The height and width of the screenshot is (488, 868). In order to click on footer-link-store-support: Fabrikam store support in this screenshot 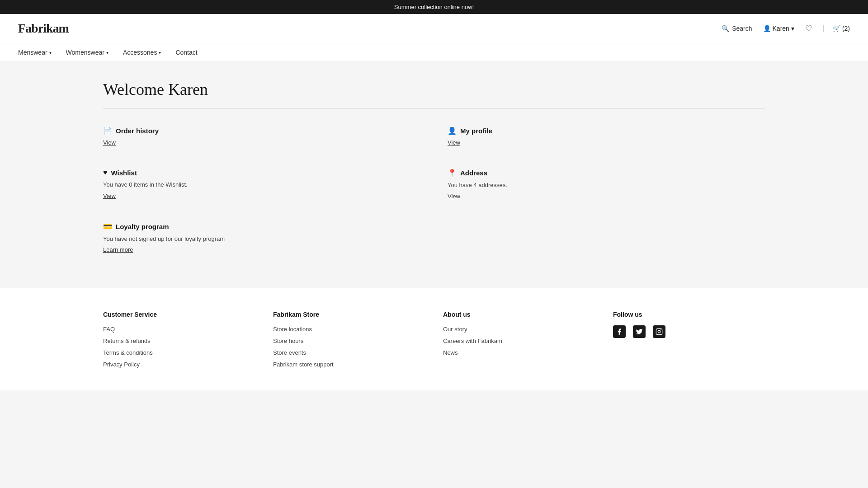, I will do `click(303, 364)`.